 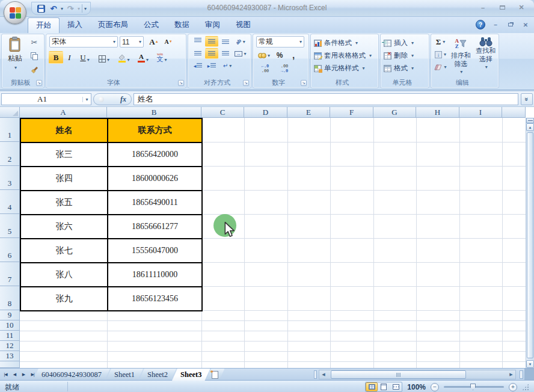 I want to click on row-header: 3, so click(x=10, y=178).